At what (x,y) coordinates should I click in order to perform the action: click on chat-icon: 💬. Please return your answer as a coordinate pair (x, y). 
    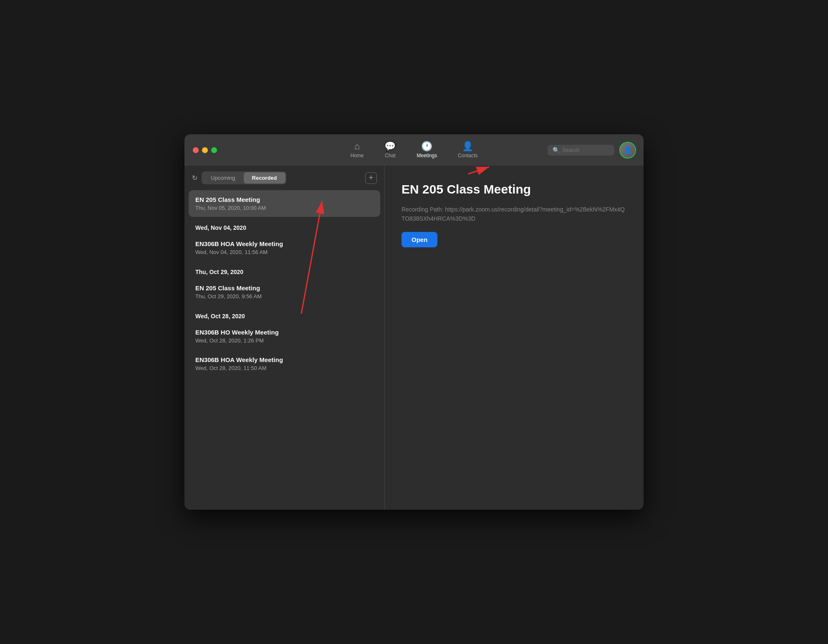
    Looking at the image, I should click on (390, 146).